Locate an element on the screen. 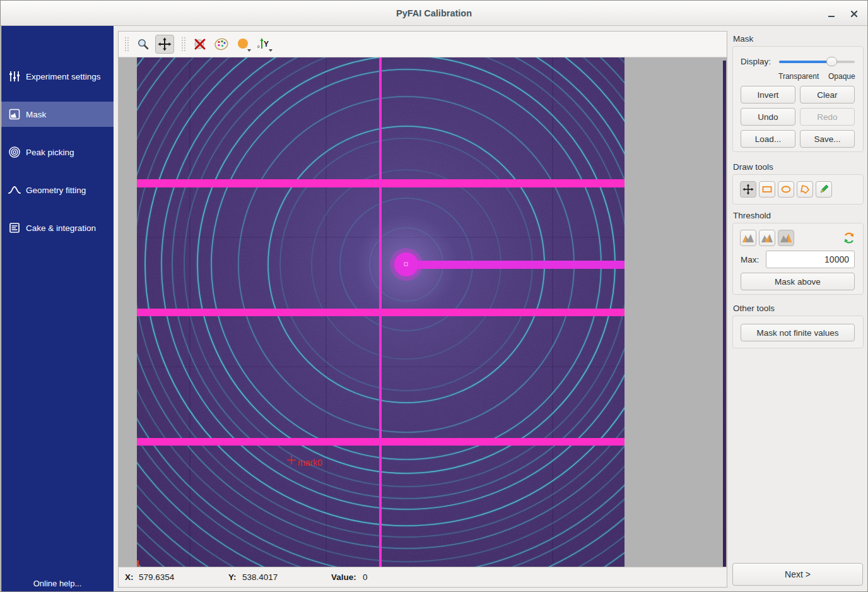  reload-range-button is located at coordinates (849, 238).